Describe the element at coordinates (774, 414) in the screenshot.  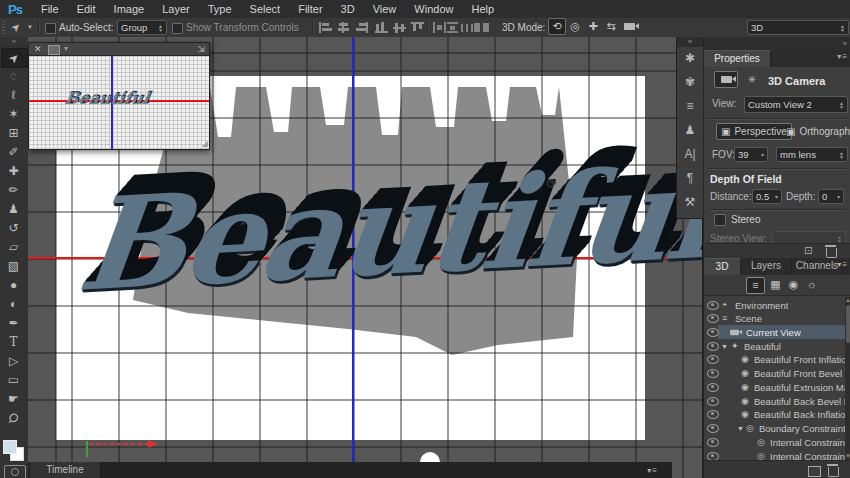
I see `scene-row-material: ◉ Beautiful Back Inflation M...` at that location.